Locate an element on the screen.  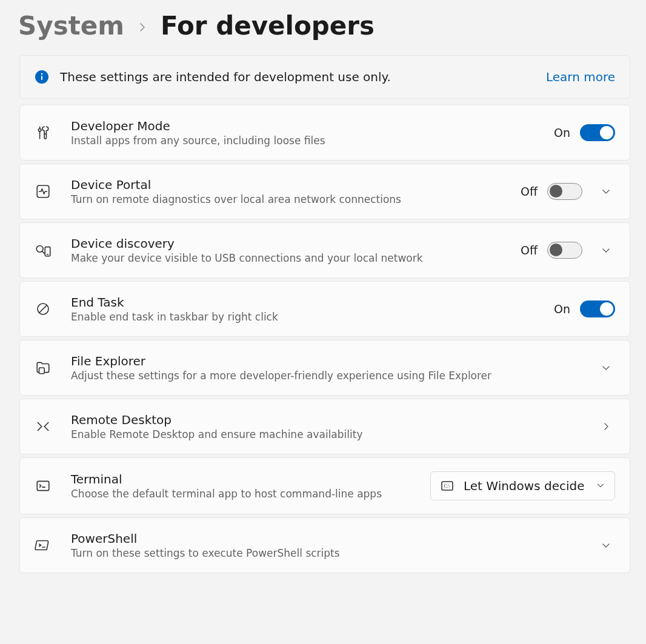
row-title: Device Portal is located at coordinates (296, 185).